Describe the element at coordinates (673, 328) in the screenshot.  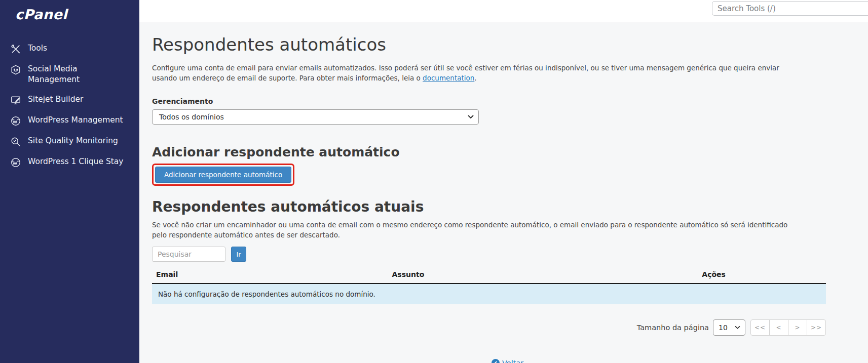
I see `page-size-label: Tamanho da página` at that location.